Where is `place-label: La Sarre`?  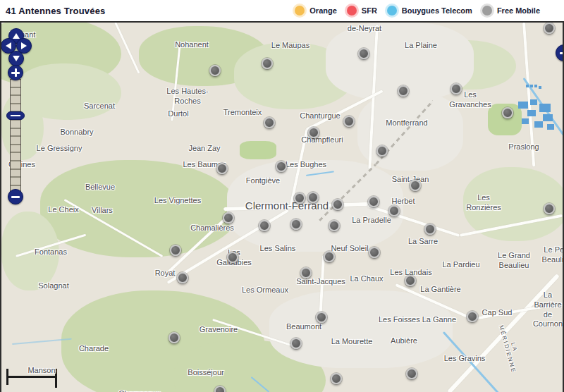
place-label: La Sarre is located at coordinates (423, 242).